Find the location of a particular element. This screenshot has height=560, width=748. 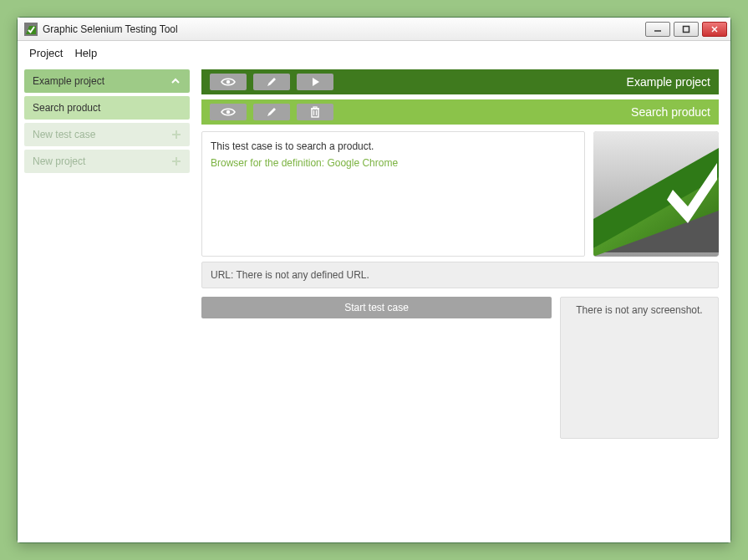

project-header: Example project is located at coordinates (460, 82).